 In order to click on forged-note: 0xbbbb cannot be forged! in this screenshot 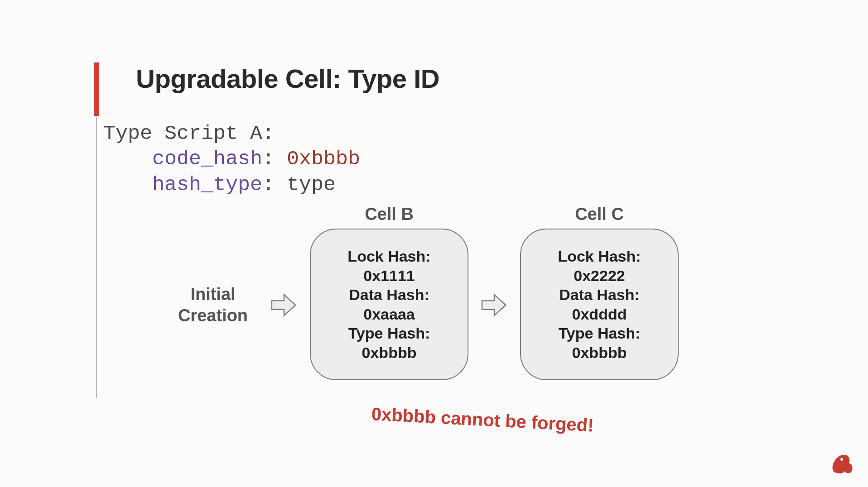, I will do `click(483, 420)`.